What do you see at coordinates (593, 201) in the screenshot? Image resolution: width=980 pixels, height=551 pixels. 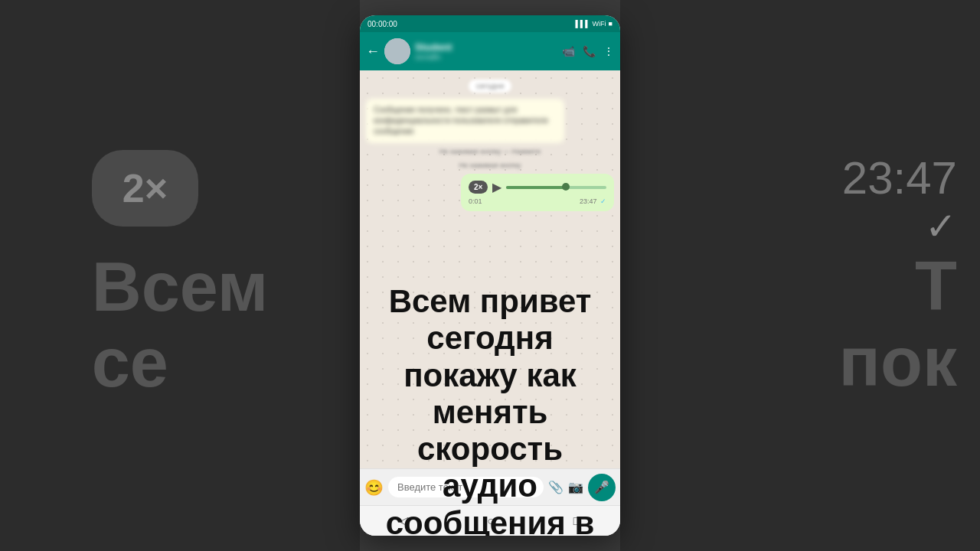 I see `audio-time-end: 23:47 ✓` at bounding box center [593, 201].